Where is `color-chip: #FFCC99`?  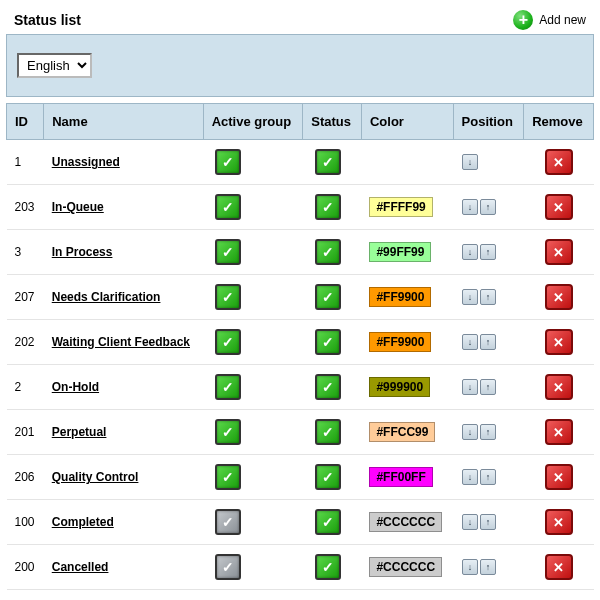 color-chip: #FFCC99 is located at coordinates (402, 432).